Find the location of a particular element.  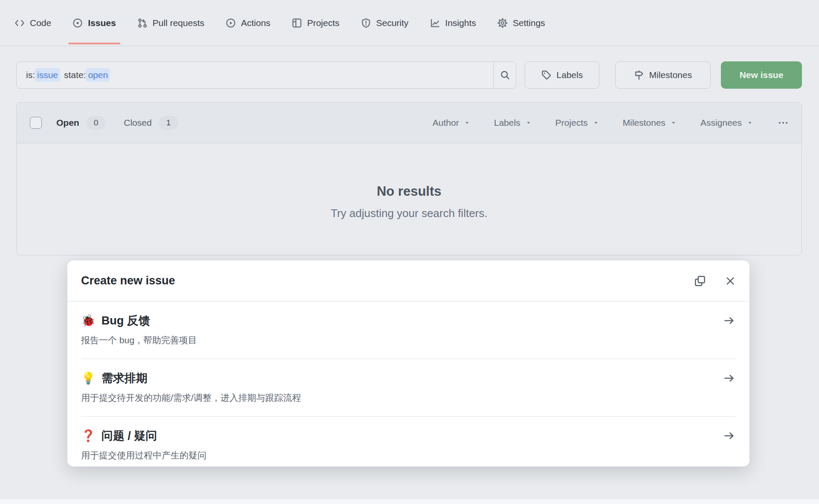

tab-issues: Issues is located at coordinates (94, 23).